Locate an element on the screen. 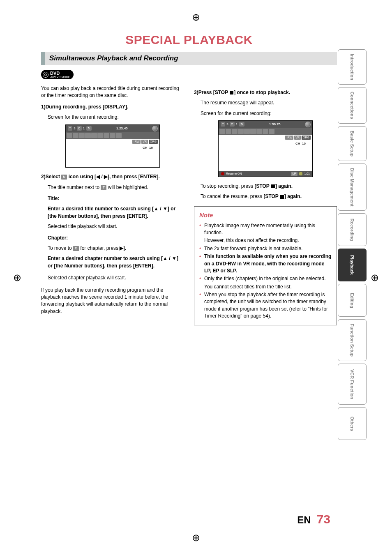 This screenshot has width=392, height=555. tab-connections: Connections is located at coordinates (352, 105).